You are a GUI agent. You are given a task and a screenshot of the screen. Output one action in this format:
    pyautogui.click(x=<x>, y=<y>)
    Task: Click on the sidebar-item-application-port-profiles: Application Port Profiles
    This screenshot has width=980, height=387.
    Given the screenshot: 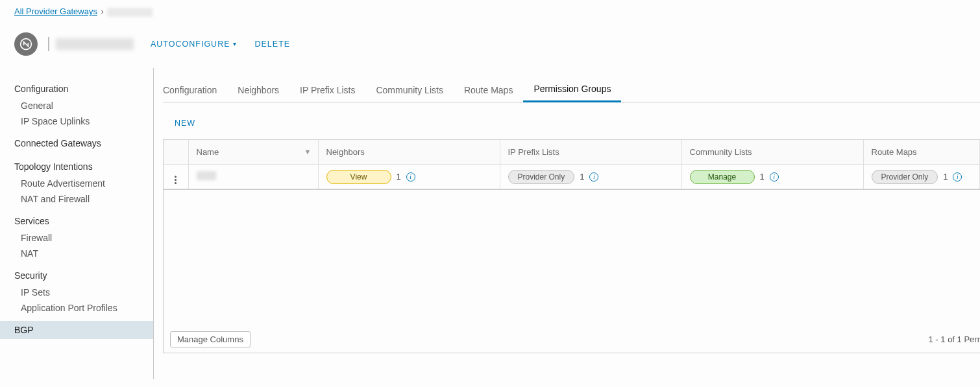 What is the action you would take?
    pyautogui.click(x=77, y=308)
    